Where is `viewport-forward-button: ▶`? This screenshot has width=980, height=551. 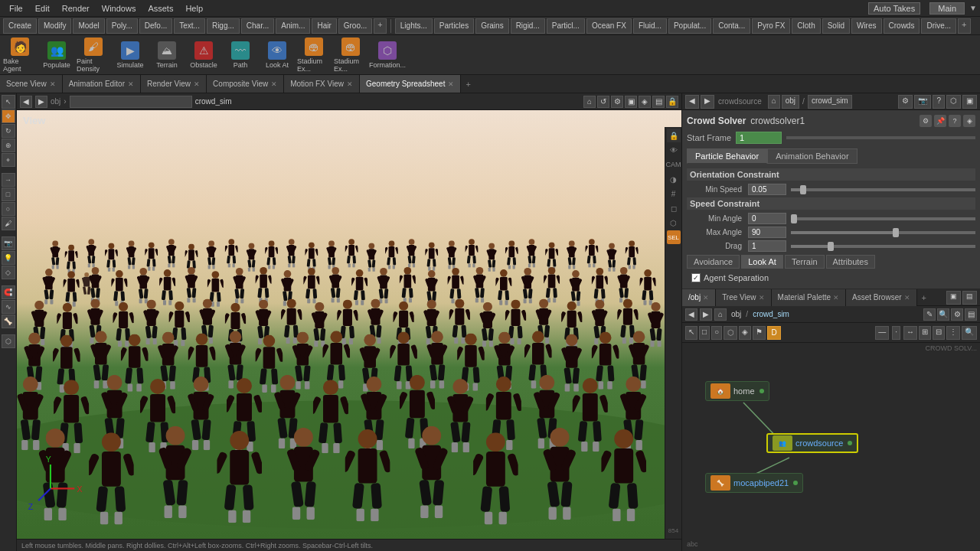
viewport-forward-button: ▶ is located at coordinates (41, 102).